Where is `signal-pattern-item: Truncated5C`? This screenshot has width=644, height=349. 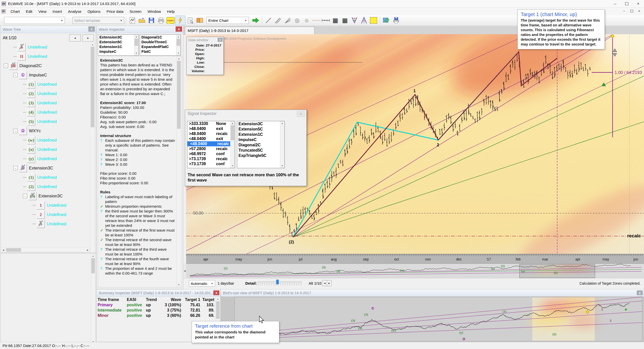
signal-pattern-item: Truncated5C is located at coordinates (261, 150).